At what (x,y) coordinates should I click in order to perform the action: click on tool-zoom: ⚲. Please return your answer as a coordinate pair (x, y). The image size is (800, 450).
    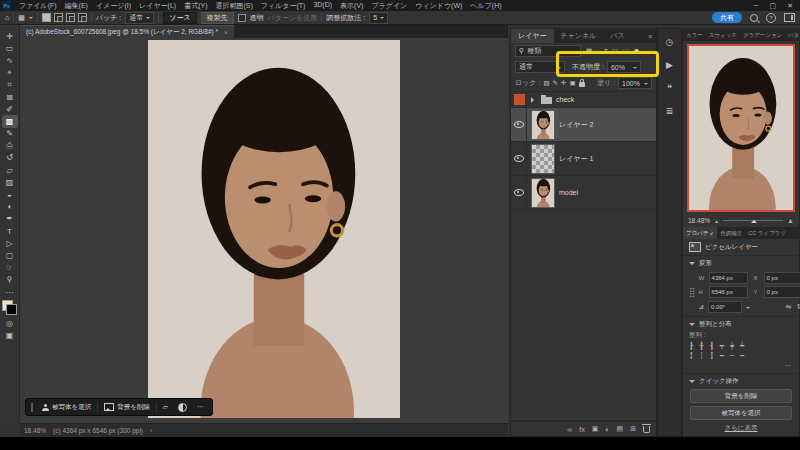
    Looking at the image, I should click on (10, 280).